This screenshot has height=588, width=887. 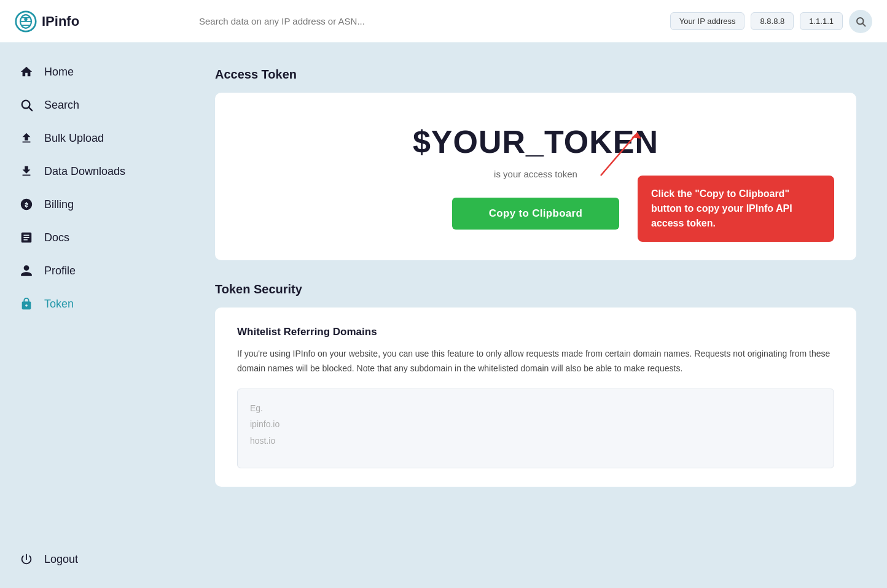 What do you see at coordinates (536, 174) in the screenshot?
I see `token-subtitle: is your access token` at bounding box center [536, 174].